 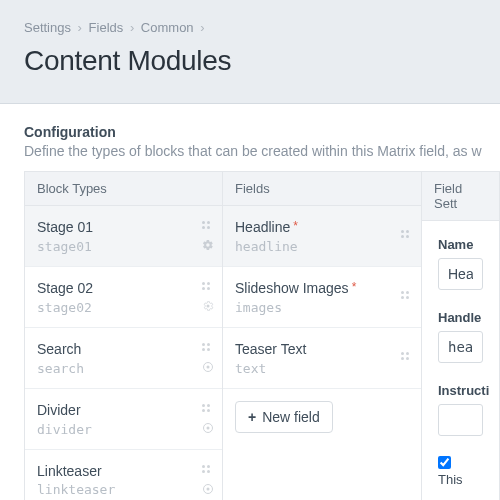 What do you see at coordinates (450, 472) in the screenshot?
I see `required-checkbox-row: This` at bounding box center [450, 472].